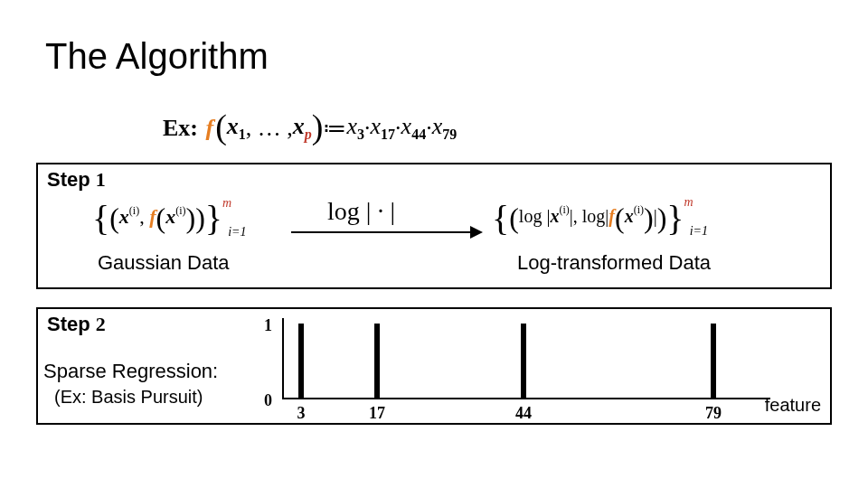 This screenshot has height=488, width=868. I want to click on arg-x1: x1, so click(237, 128).